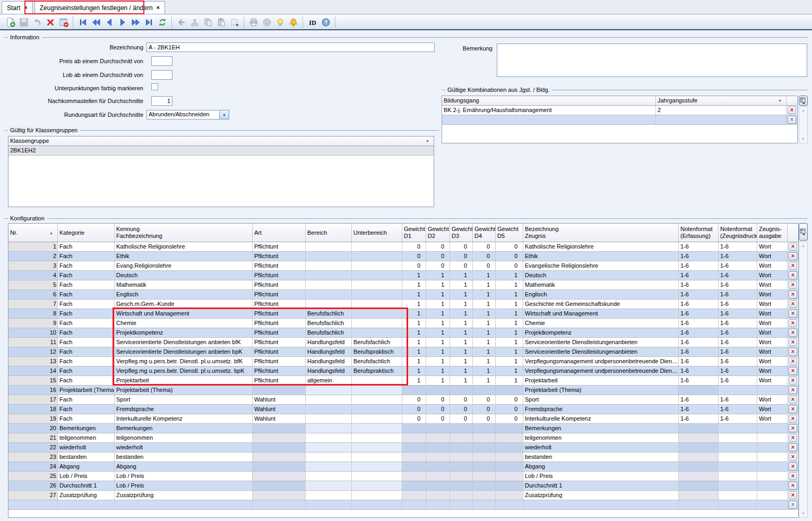 The width and height of the screenshot is (812, 521). I want to click on cell-kennung: Projektarbeit (Thema), so click(184, 390).